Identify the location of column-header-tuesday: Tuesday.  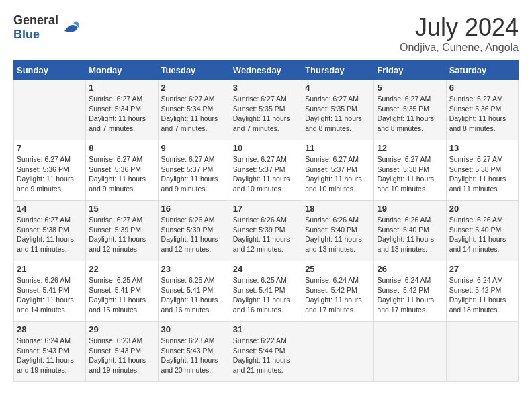
(193, 71).